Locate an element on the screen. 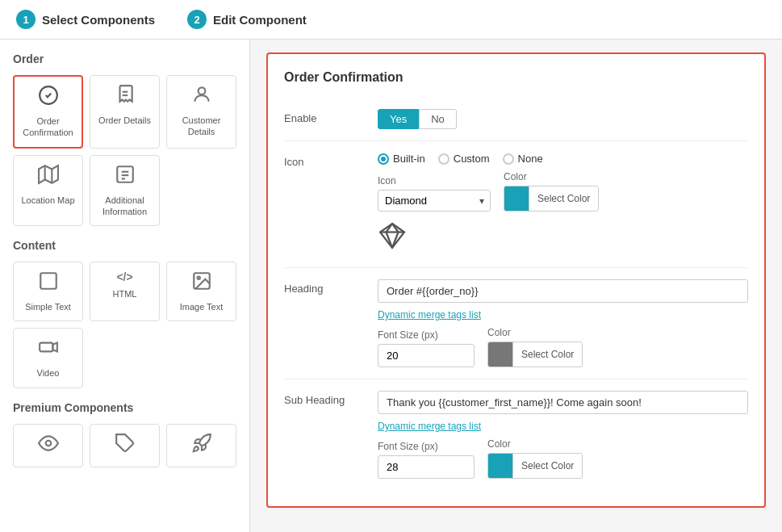 The width and height of the screenshot is (782, 532). component-simple-text: Simple Text is located at coordinates (48, 291).